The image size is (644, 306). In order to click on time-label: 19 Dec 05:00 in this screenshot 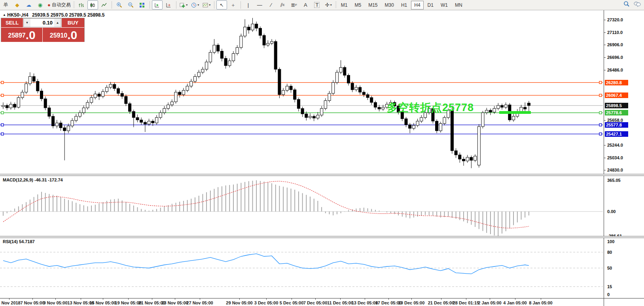, I will do `click(411, 303)`.